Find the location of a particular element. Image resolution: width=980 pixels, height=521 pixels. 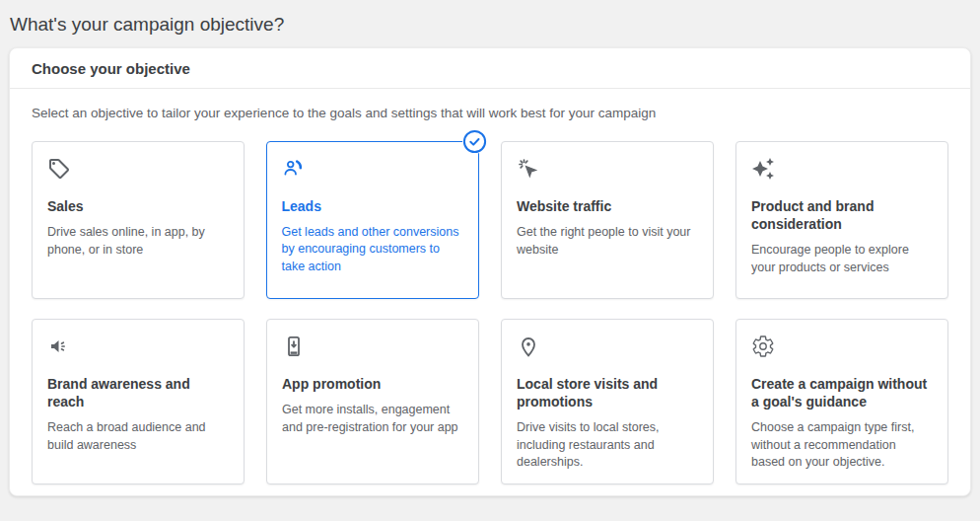

objective-description: Drive sales online, in app, by phone, or… is located at coordinates (138, 241).